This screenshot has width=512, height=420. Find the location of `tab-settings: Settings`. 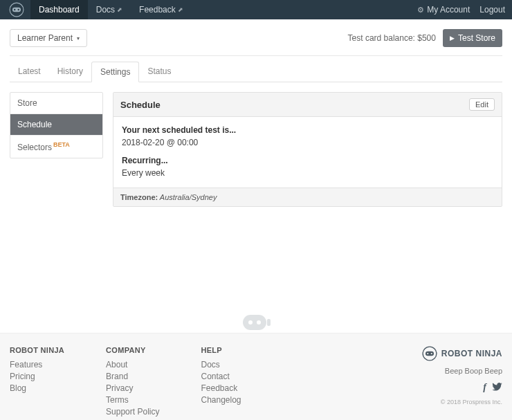

tab-settings: Settings is located at coordinates (115, 72).